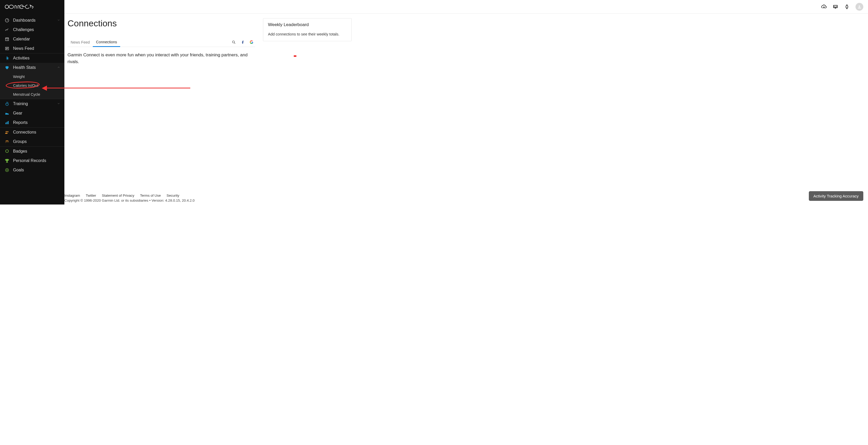 This screenshot has width=868, height=445. I want to click on sidebar-label: Goals, so click(19, 170).